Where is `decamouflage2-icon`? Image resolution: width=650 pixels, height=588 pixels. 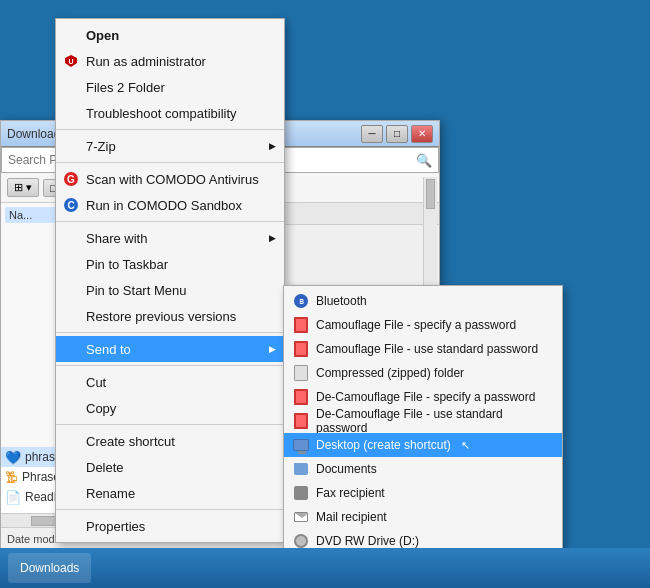
decamouflage2-icon is located at coordinates (301, 421).